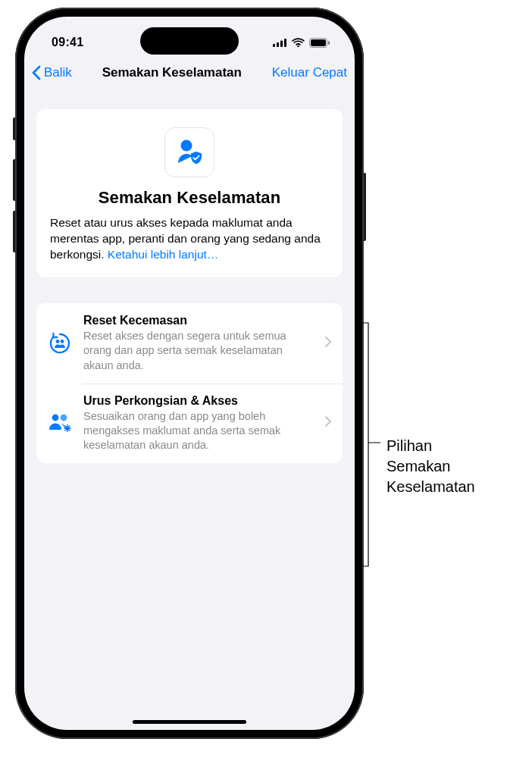 The image size is (532, 764). I want to click on dynamic-island, so click(189, 41).